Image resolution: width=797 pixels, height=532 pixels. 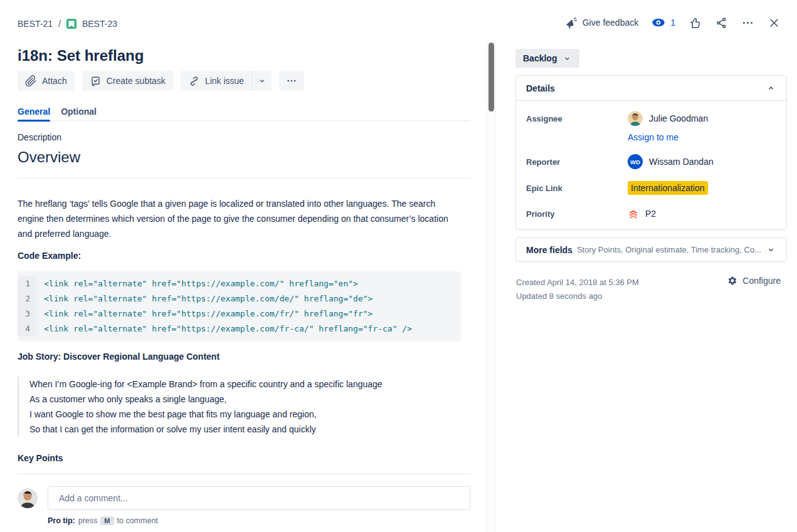 I want to click on create-subtask-label: Create subtask, so click(x=136, y=81).